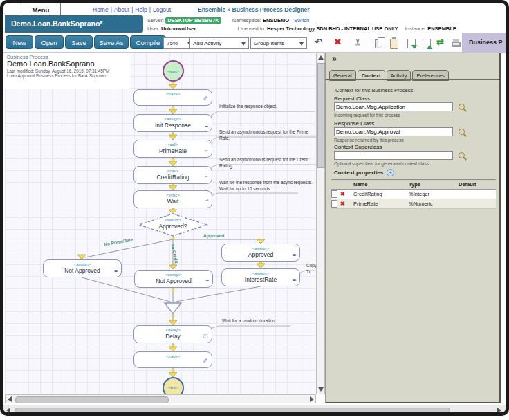 This screenshot has height=420, width=509. Describe the element at coordinates (206, 150) in the screenshot. I see `call-icon: ⌐` at that location.